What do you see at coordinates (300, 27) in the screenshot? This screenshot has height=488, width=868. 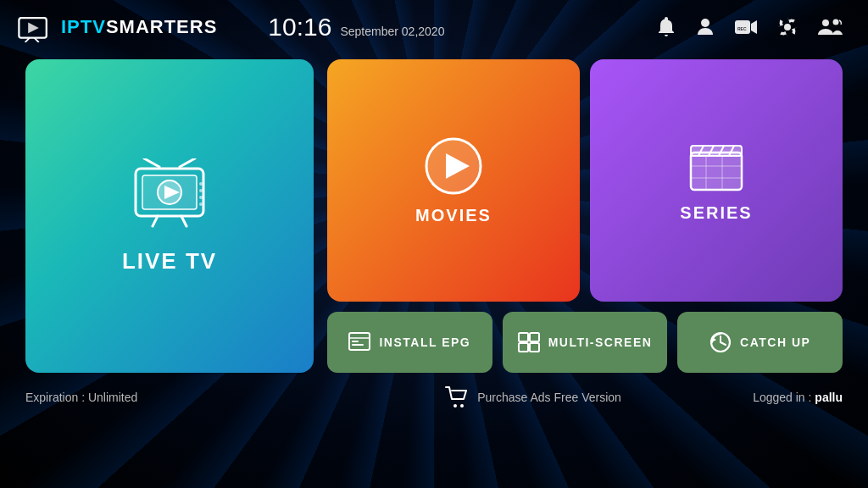 I see `time-display: 10:16` at bounding box center [300, 27].